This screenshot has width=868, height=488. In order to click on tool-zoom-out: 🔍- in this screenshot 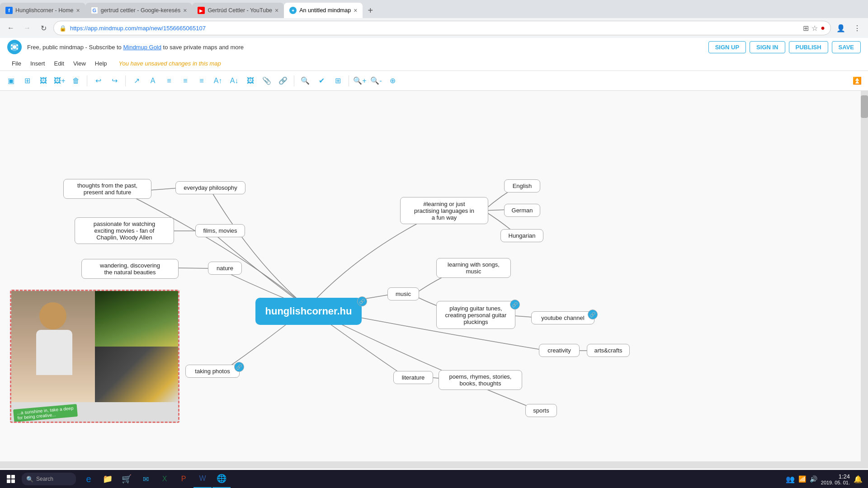, I will do `click(376, 81)`.